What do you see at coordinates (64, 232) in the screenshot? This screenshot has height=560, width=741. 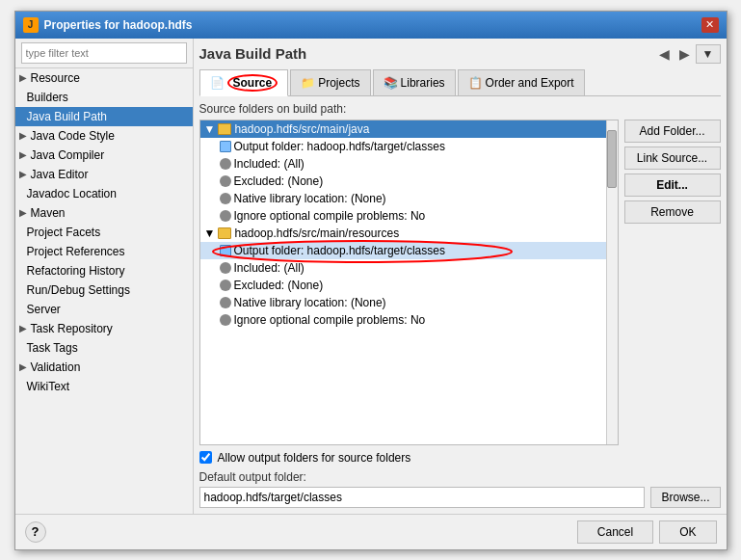 I see `sidebar-item-label: Project Facets` at bounding box center [64, 232].